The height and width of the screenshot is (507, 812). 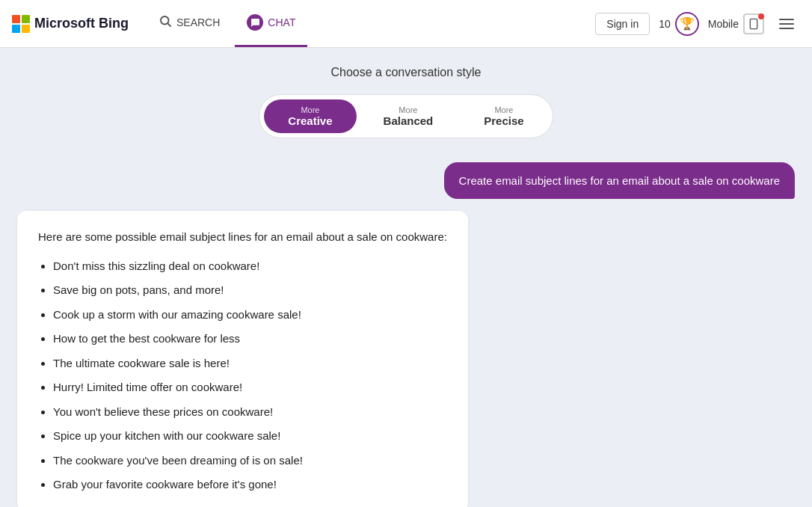 I want to click on logo-area: Microsoft Bing, so click(x=70, y=24).